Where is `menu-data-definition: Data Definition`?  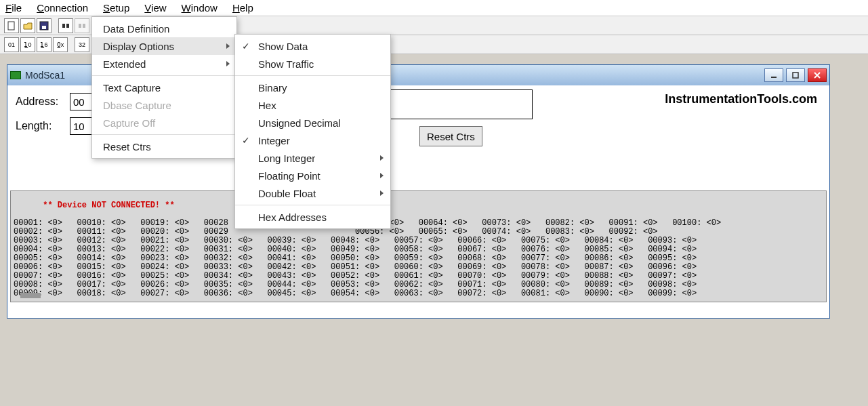
menu-data-definition: Data Definition is located at coordinates (164, 28).